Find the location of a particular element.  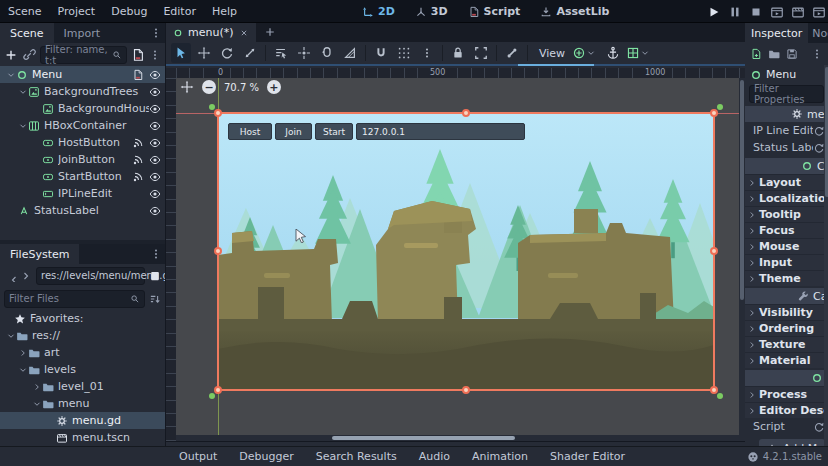

save-resource-icon is located at coordinates (792, 54).